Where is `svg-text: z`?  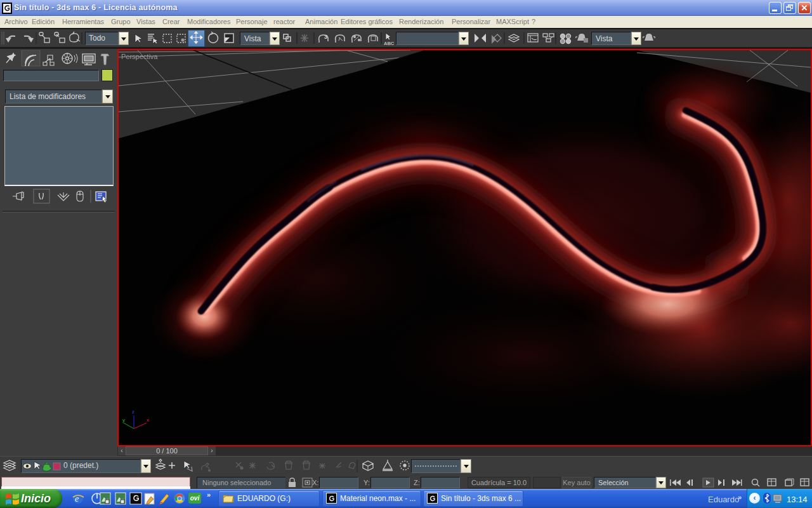
svg-text: z is located at coordinates (133, 411).